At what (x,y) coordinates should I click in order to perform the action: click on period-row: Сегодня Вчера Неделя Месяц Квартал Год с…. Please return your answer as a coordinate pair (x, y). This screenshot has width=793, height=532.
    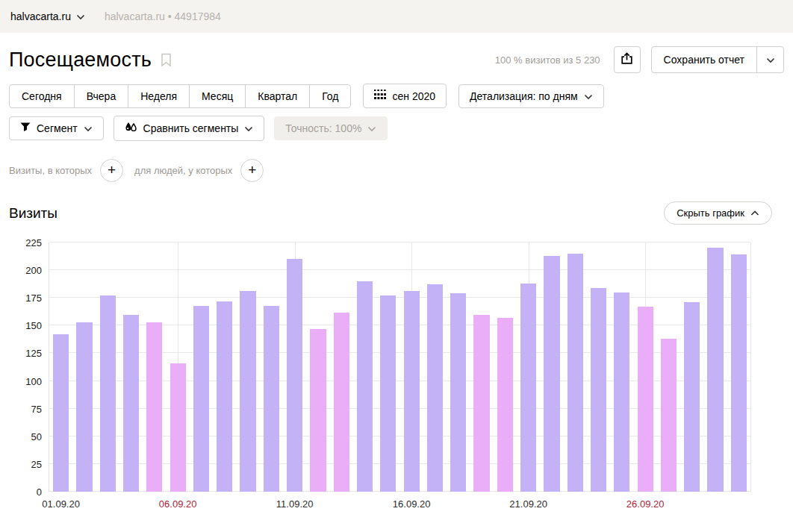
    Looking at the image, I should click on (396, 96).